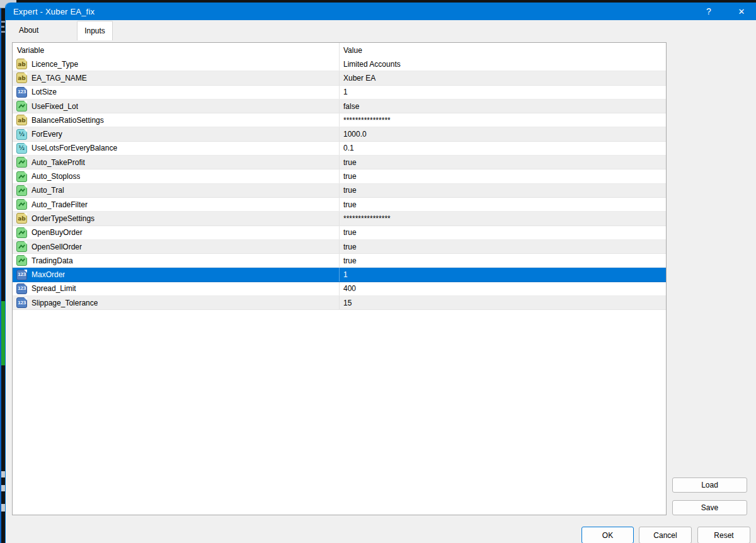 Image resolution: width=756 pixels, height=543 pixels. What do you see at coordinates (176, 289) in the screenshot?
I see `variable-cell: 123Spread_Limit` at bounding box center [176, 289].